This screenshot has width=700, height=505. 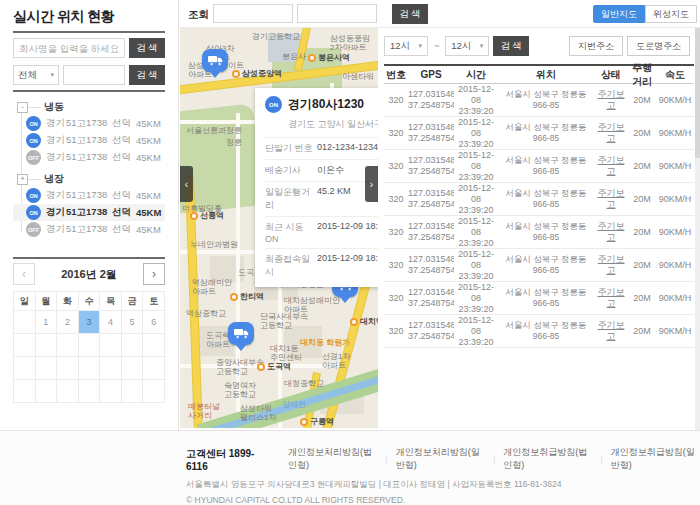 What do you see at coordinates (111, 322) in the screenshot?
I see `calendar-day-cell: 4` at bounding box center [111, 322].